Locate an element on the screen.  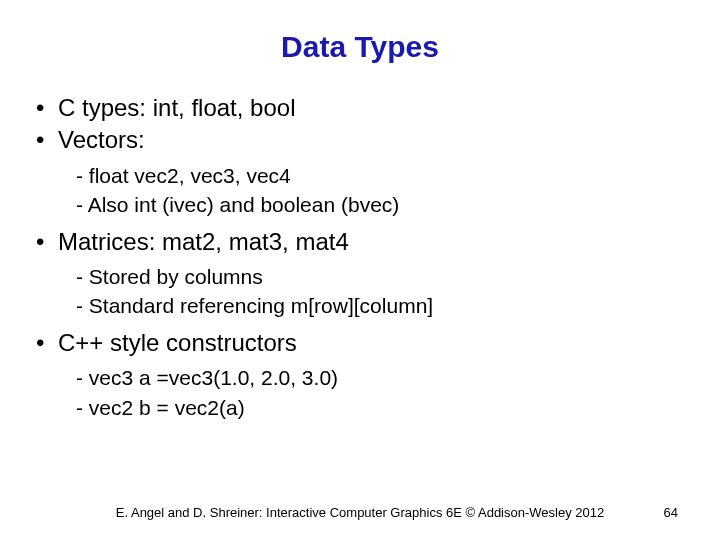
bullet-constructors: C++ style constructors is located at coordinates (360, 343).